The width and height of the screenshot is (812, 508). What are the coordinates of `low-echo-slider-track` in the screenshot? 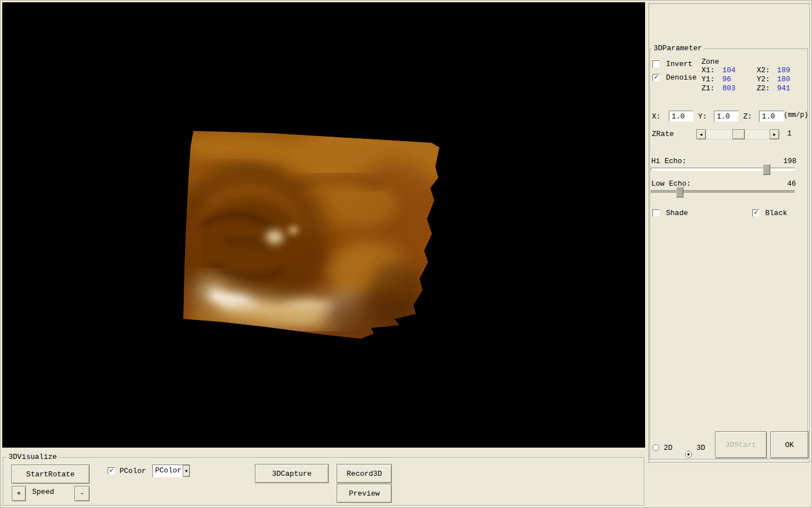 It's located at (723, 192).